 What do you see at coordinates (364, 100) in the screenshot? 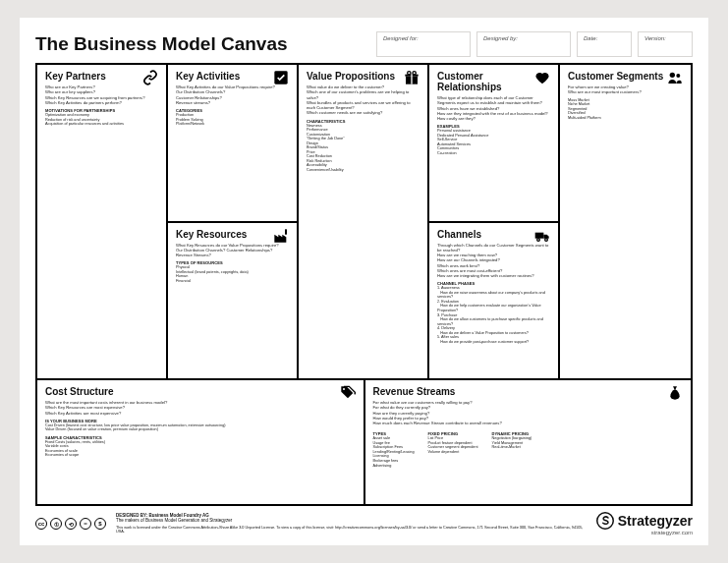
I see `block-questions: What value do we deliver to the customer…` at bounding box center [364, 100].